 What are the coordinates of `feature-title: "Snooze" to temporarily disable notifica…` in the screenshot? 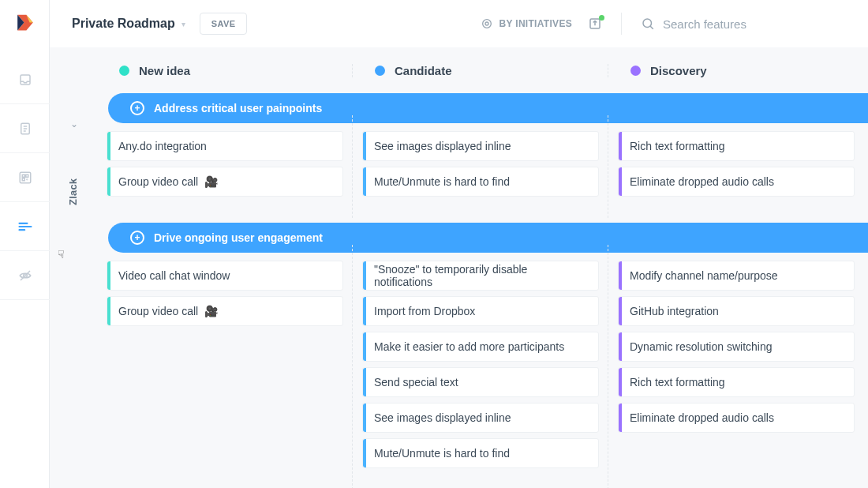 It's located at (481, 276).